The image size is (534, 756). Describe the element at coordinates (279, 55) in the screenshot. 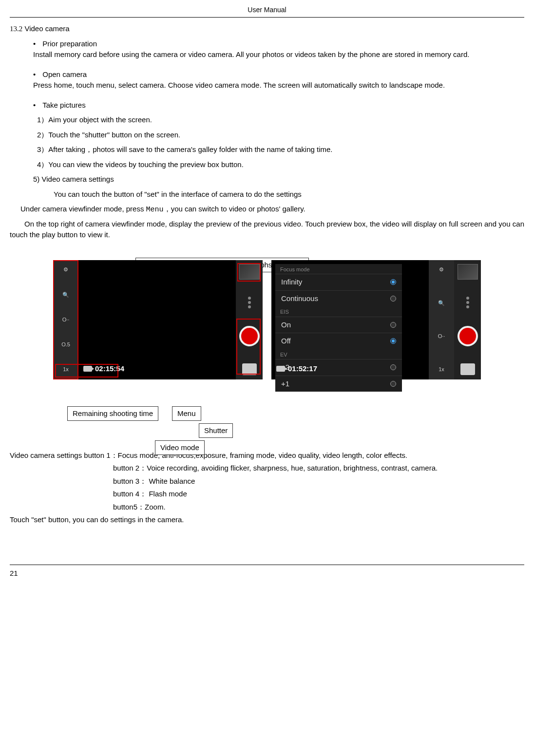

I see `prior-desc: Install memory card before using the cam…` at that location.